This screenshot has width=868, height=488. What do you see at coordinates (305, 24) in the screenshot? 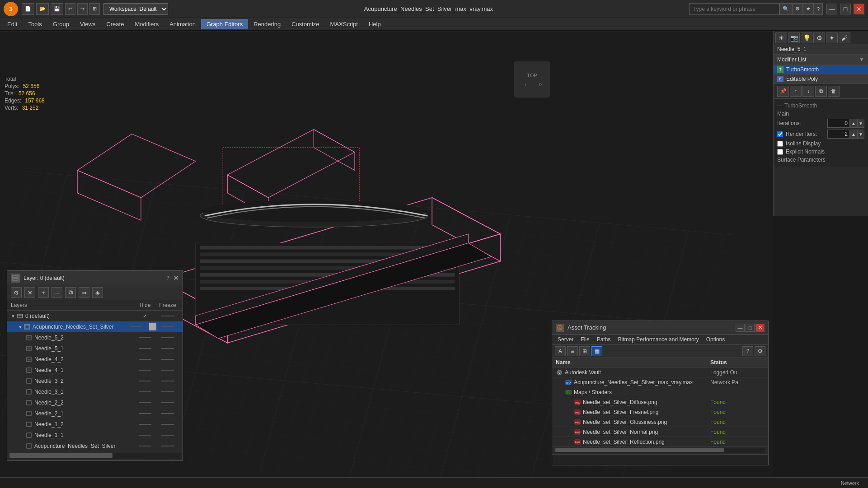
I see `menu-customize: Customize` at bounding box center [305, 24].